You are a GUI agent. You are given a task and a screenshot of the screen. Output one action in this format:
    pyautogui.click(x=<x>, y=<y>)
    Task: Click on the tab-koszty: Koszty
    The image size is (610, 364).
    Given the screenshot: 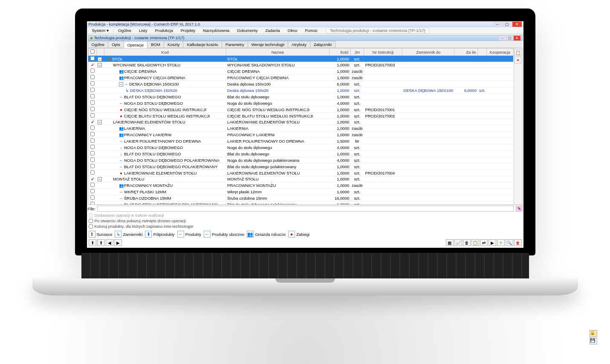 What is the action you would take?
    pyautogui.click(x=174, y=44)
    